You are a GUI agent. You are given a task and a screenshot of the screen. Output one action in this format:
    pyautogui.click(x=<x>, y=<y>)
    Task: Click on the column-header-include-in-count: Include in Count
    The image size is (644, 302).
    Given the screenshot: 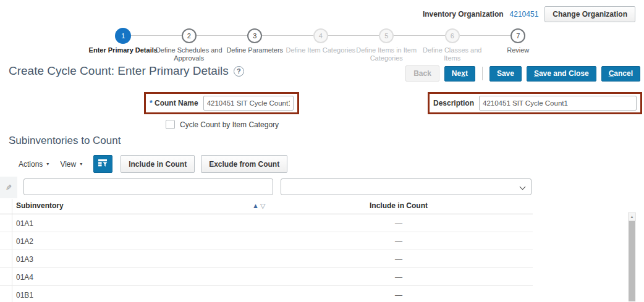 What is the action you would take?
    pyautogui.click(x=399, y=206)
    